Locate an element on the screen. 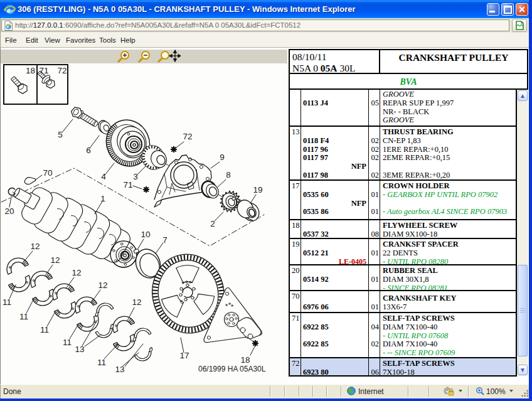  svg-text: 3 is located at coordinates (136, 177).